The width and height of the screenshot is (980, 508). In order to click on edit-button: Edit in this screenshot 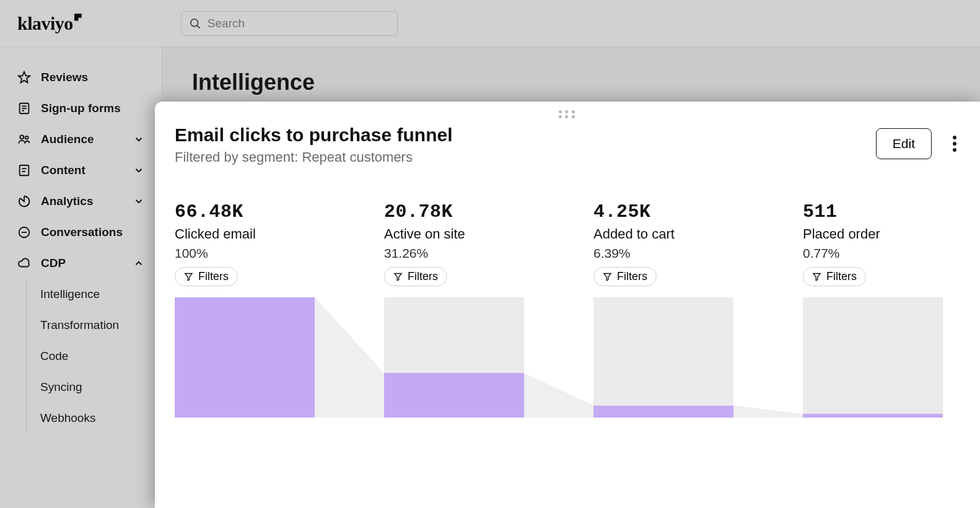, I will do `click(904, 144)`.